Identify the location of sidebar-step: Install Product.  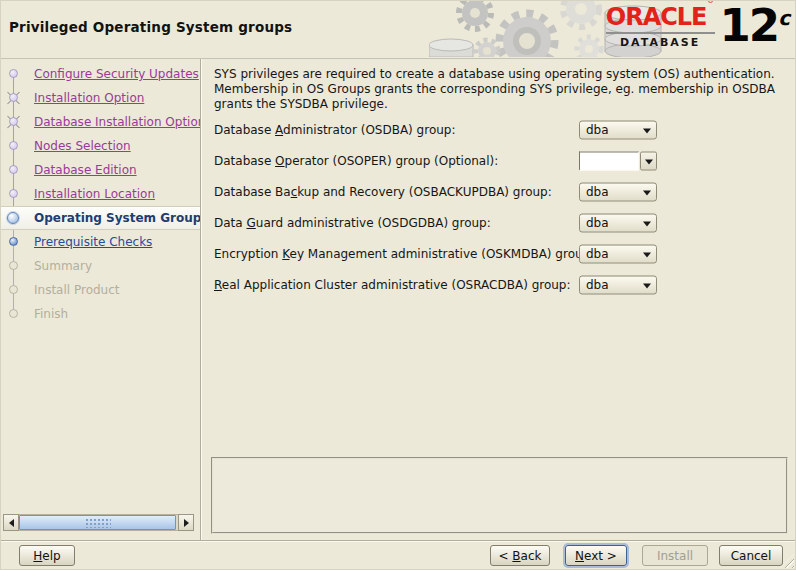
(100, 290).